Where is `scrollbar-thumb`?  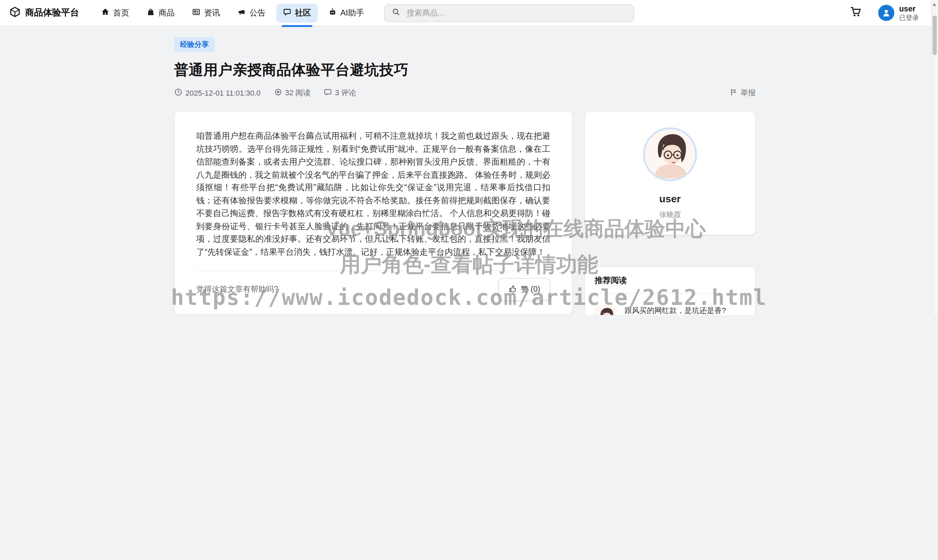 scrollbar-thumb is located at coordinates (935, 35).